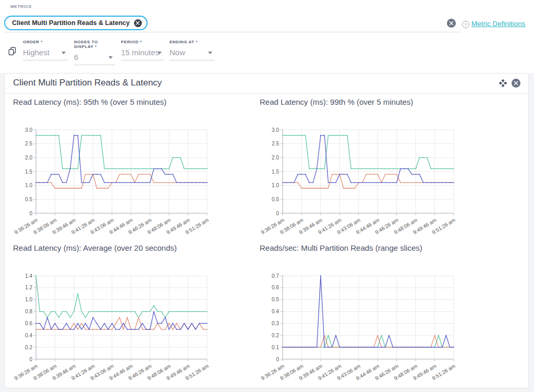  I want to click on svg-text: 0.7, so click(275, 276).